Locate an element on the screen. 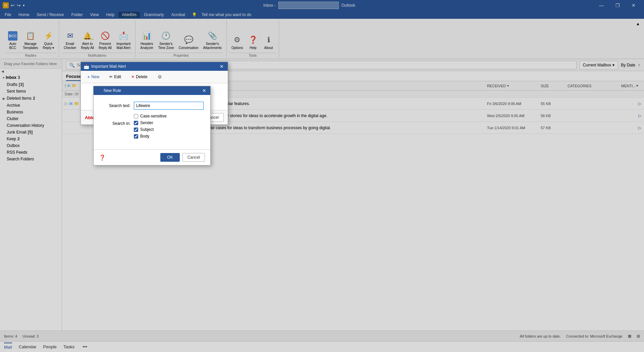 The height and width of the screenshot is (352, 644). dialog-toolbar: + New ✏ Edit ✕ Delete ⚙ is located at coordinates (154, 77).